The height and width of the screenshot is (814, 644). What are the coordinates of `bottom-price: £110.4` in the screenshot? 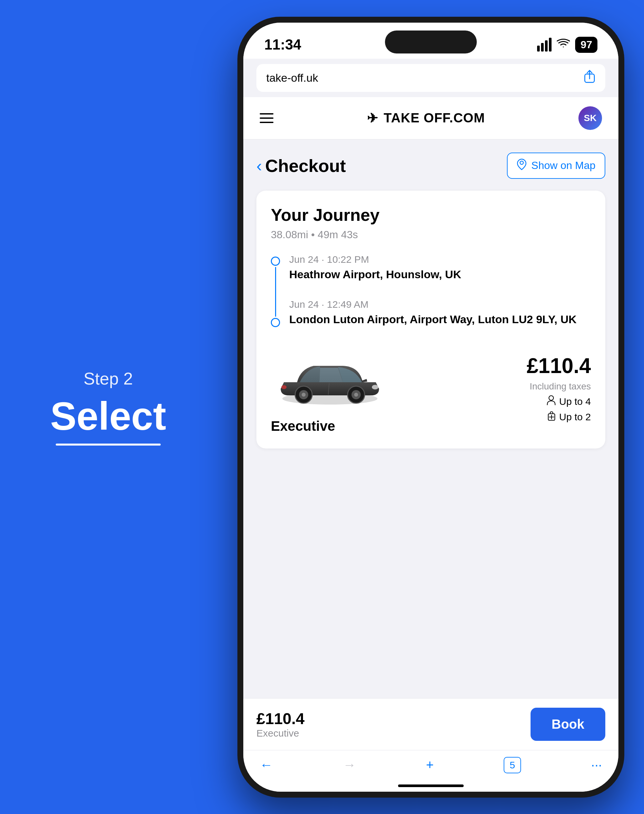 It's located at (281, 719).